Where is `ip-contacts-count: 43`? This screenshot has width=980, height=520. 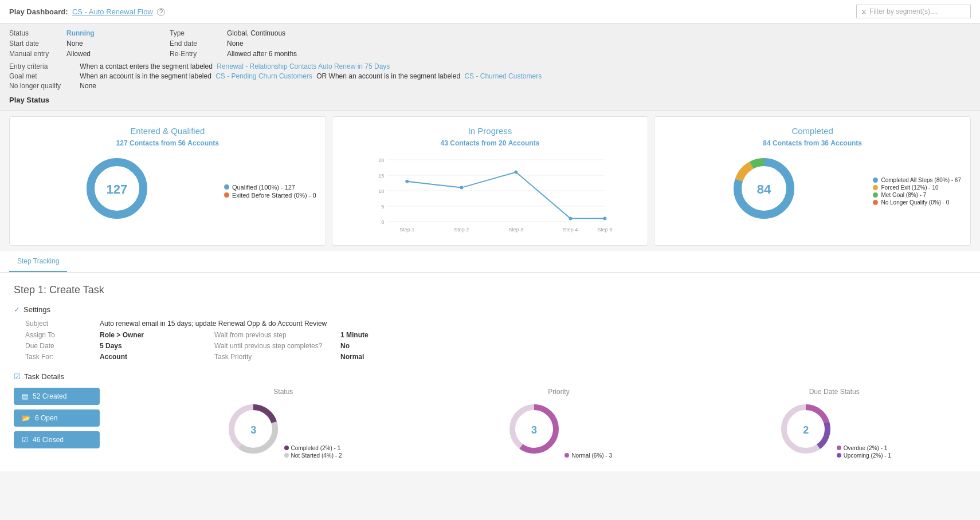 ip-contacts-count: 43 is located at coordinates (445, 143).